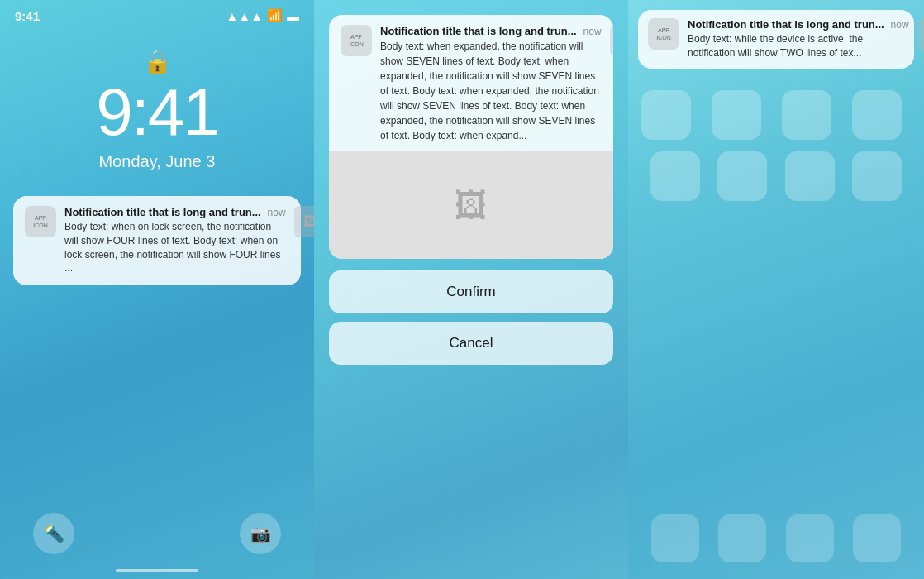 This screenshot has height=579, width=924. What do you see at coordinates (157, 162) in the screenshot?
I see `lock-date: Monday, June 3` at bounding box center [157, 162].